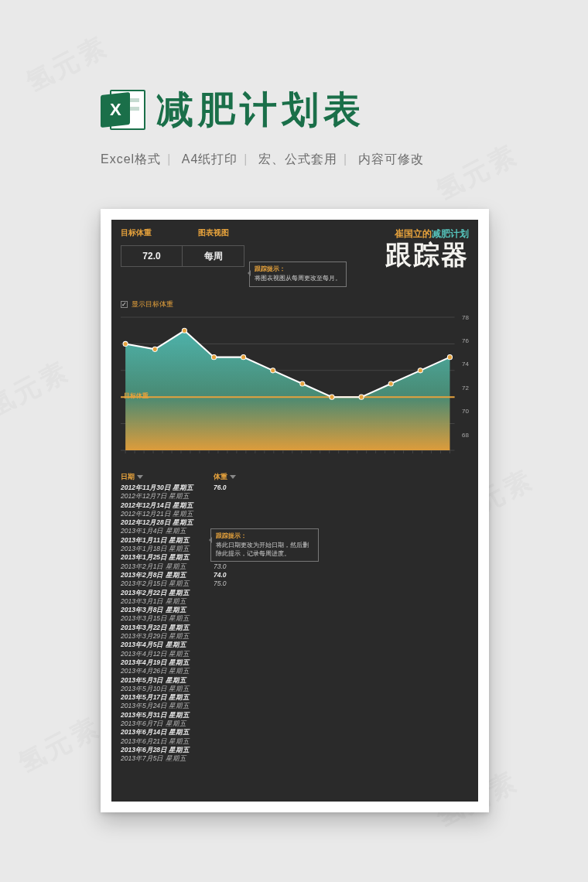 The image size is (588, 882). Describe the element at coordinates (295, 619) in the screenshot. I see `table-row: 2013年3月15日 星期五` at that location.